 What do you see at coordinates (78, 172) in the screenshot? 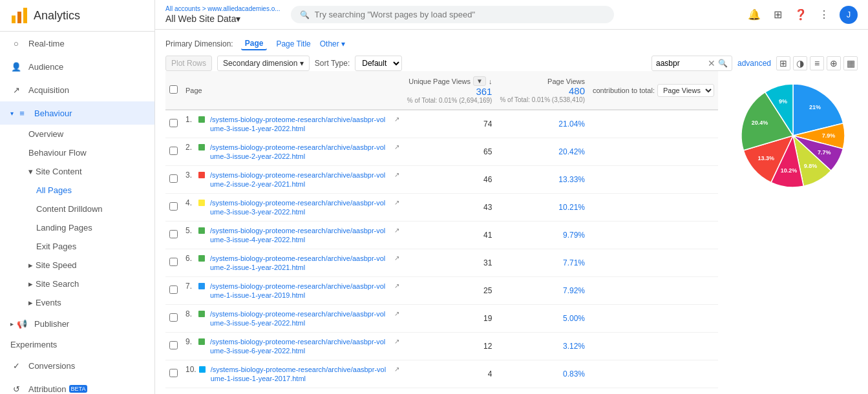
I see `sidebar-item-site-content: ▾ Site Content` at bounding box center [78, 172].